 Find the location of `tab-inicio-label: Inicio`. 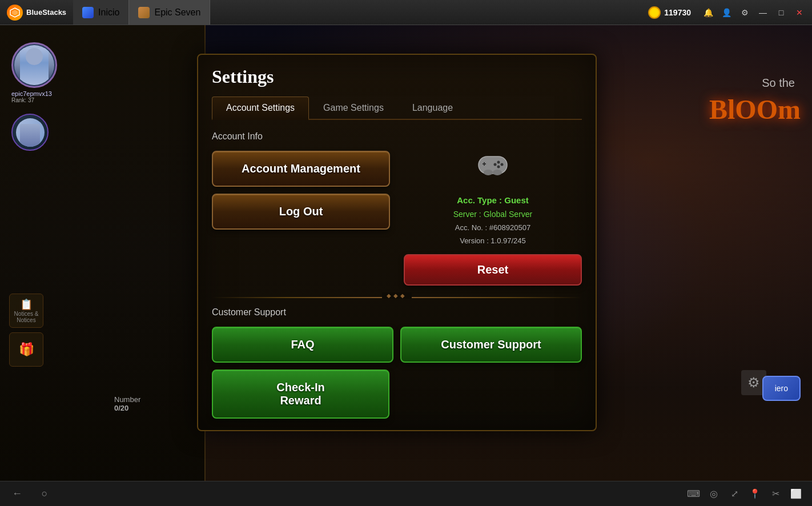

tab-inicio-label: Inicio is located at coordinates (108, 13).